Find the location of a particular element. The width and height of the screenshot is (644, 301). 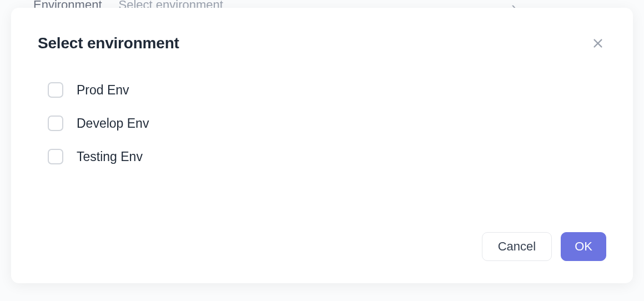

option-label: Develop Env is located at coordinates (113, 123).